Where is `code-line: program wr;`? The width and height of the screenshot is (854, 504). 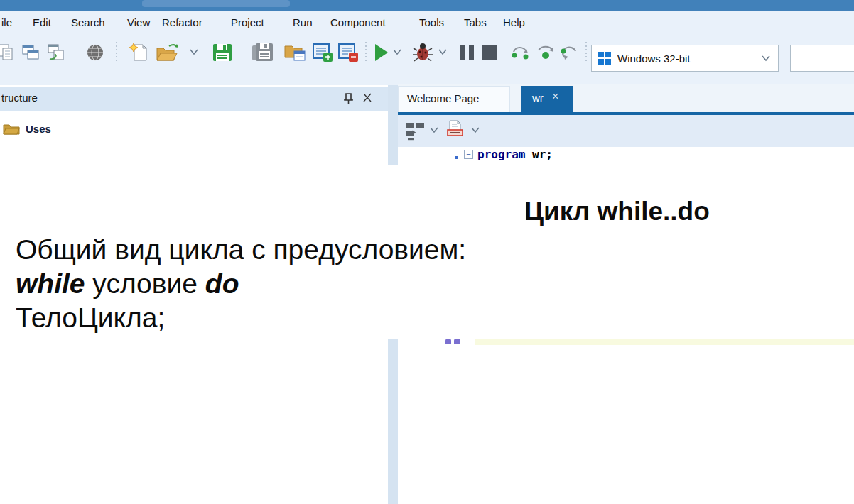 code-line: program wr; is located at coordinates (515, 155).